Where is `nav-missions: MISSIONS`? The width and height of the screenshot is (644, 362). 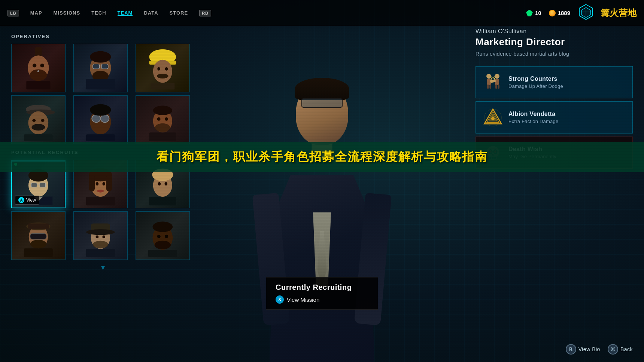 nav-missions: MISSIONS is located at coordinates (67, 13).